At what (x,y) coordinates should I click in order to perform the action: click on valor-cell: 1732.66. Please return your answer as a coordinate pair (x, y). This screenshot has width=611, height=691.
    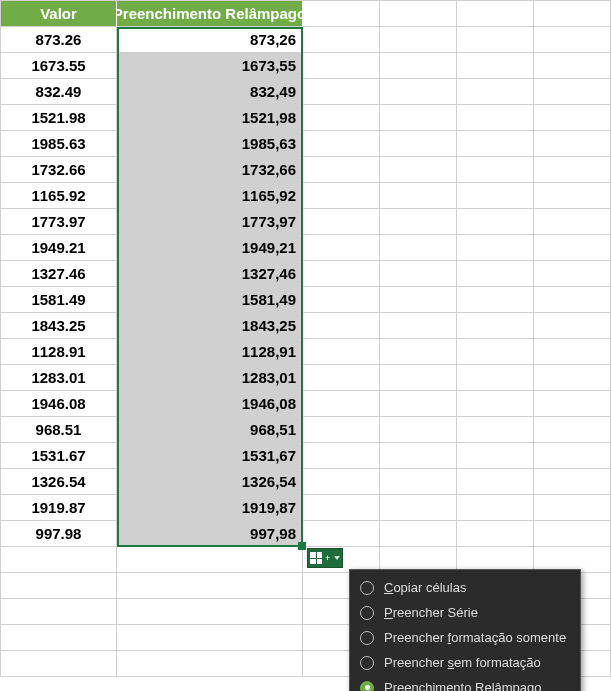
    Looking at the image, I should click on (59, 170).